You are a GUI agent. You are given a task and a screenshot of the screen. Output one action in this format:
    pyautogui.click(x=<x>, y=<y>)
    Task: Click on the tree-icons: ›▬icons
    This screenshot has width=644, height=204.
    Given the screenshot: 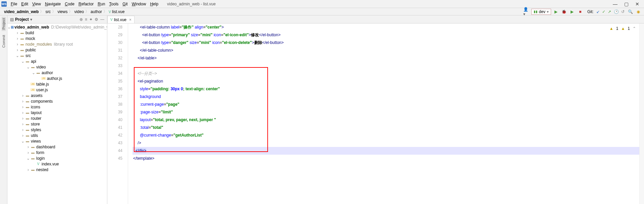 What is the action you would take?
    pyautogui.click(x=57, y=107)
    